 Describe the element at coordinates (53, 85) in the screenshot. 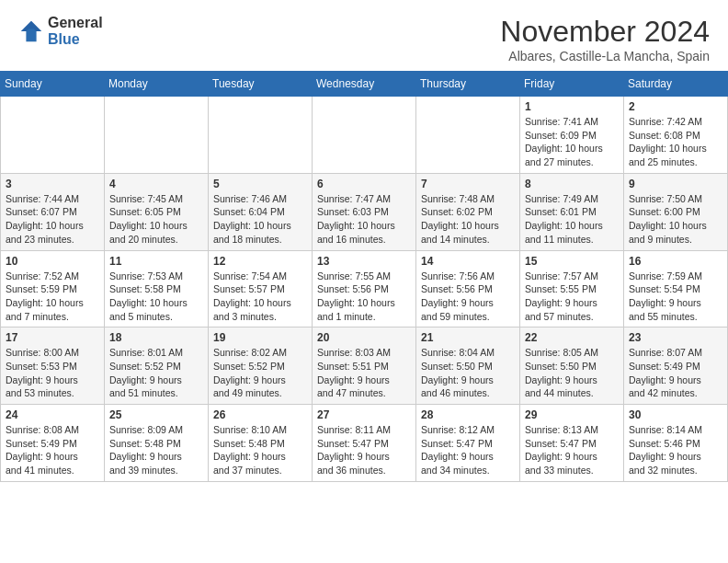

I see `col-header-sunday: Sunday` at that location.